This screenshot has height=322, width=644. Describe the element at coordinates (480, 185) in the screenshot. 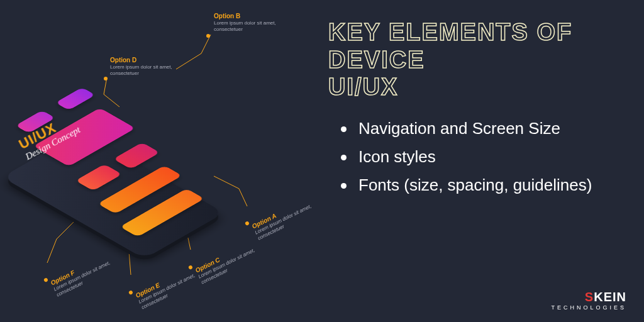

I see `list-item: Fonts (size, spacing, guidelines)` at that location.